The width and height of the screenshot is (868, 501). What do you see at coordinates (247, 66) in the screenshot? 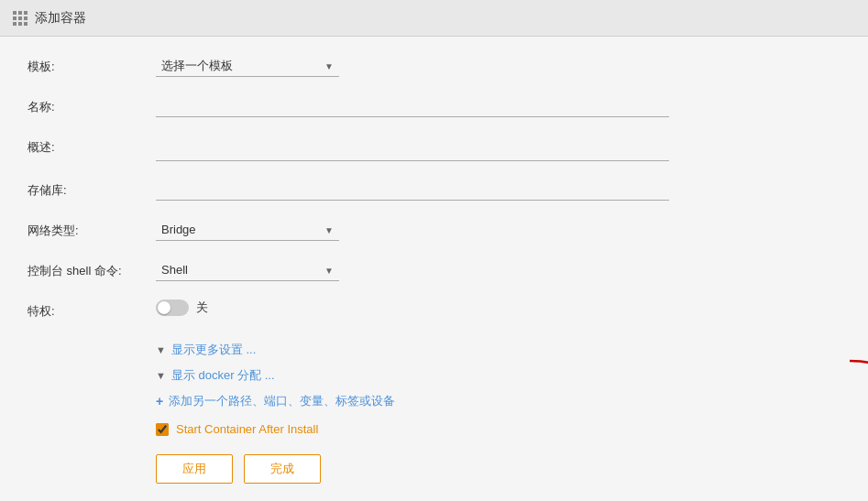
I see `template-select-wrapper: 选择一个模板 ▼` at bounding box center [247, 66].